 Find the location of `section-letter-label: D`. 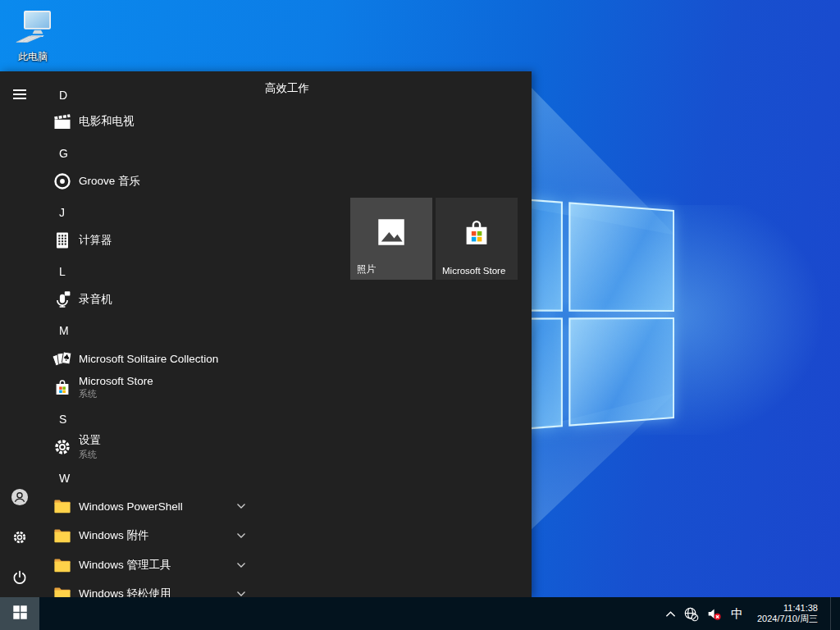

section-letter-label: D is located at coordinates (63, 95).